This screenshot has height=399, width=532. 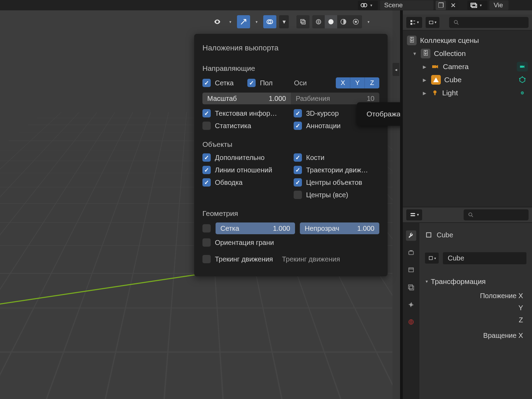 I want to click on viewlayer-icon: ▾, so click(x=477, y=6).